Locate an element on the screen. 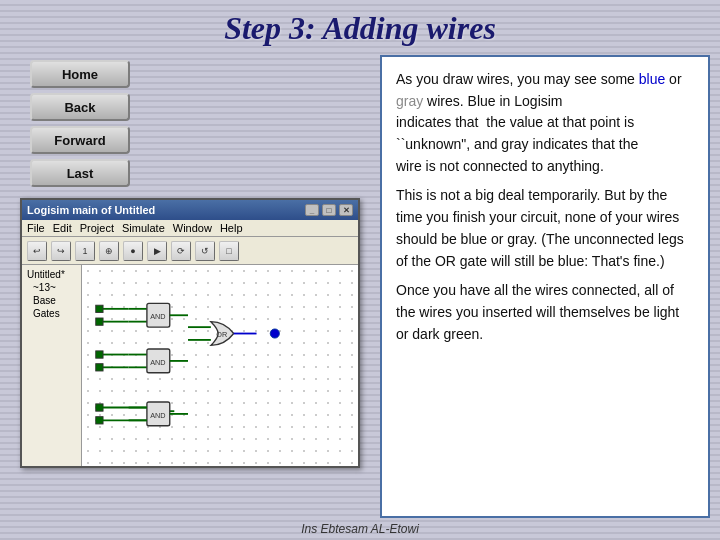 The image size is (720, 540). menu-simulate: Simulate is located at coordinates (144, 228).